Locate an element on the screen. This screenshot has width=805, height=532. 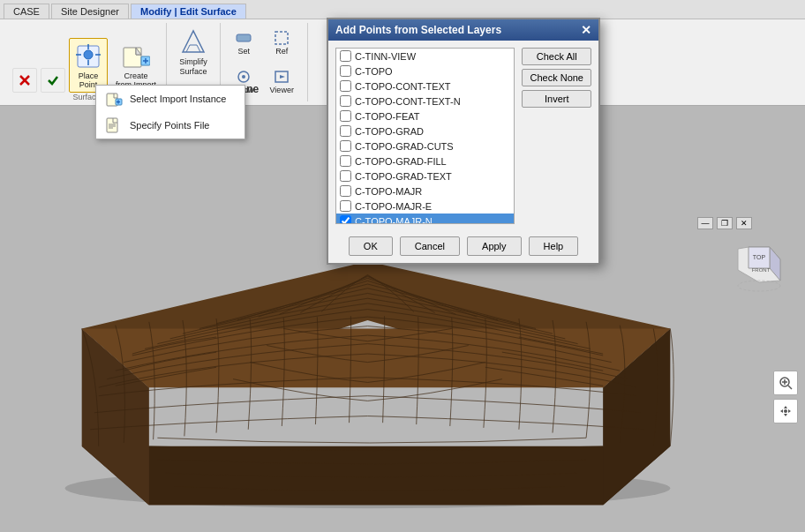
layer-item: C-TOPO is located at coordinates (425, 71).